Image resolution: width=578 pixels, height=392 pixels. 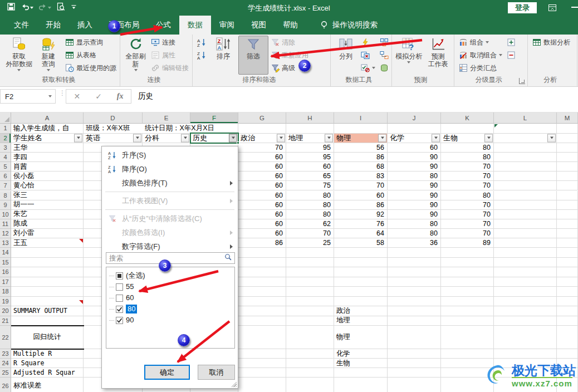 I want to click on text-to-columns-button: 分列, so click(x=346, y=55).